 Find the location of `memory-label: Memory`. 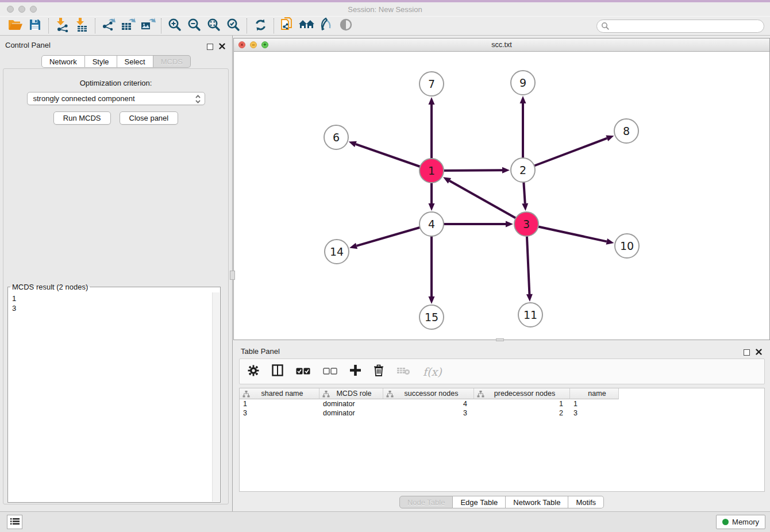

memory-label: Memory is located at coordinates (746, 522).